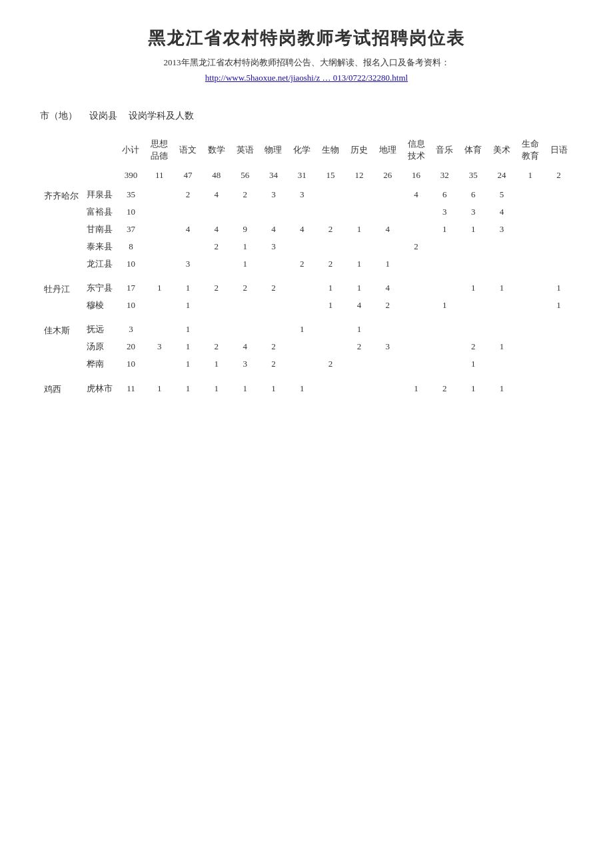 The image size is (613, 868). What do you see at coordinates (416, 175) in the screenshot?
I see `total-it: 16` at bounding box center [416, 175].